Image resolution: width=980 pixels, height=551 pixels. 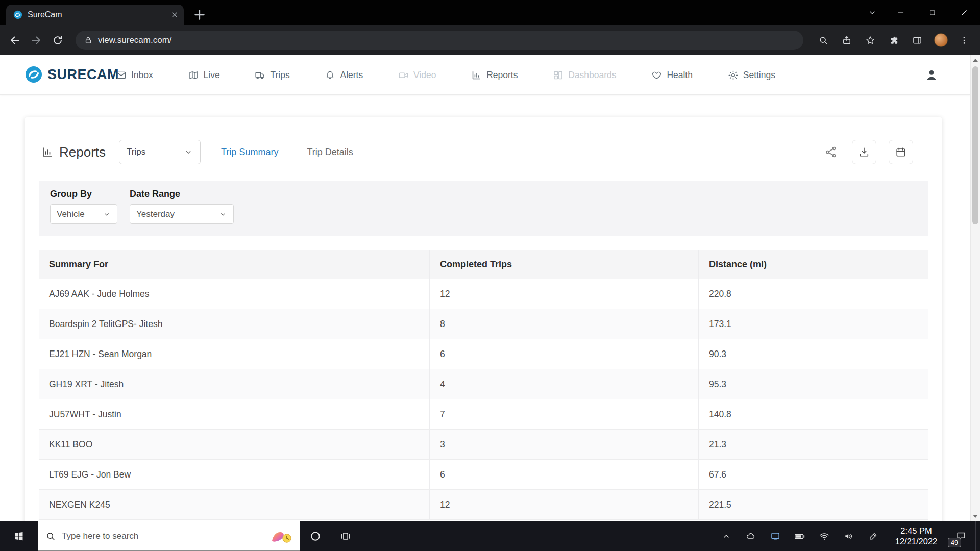 I want to click on close-button, so click(x=964, y=12).